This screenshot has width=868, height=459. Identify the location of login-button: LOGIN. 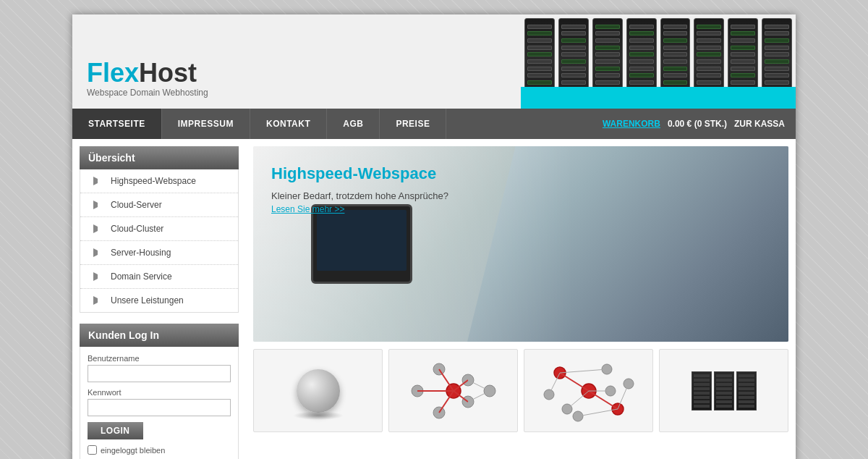
(116, 431).